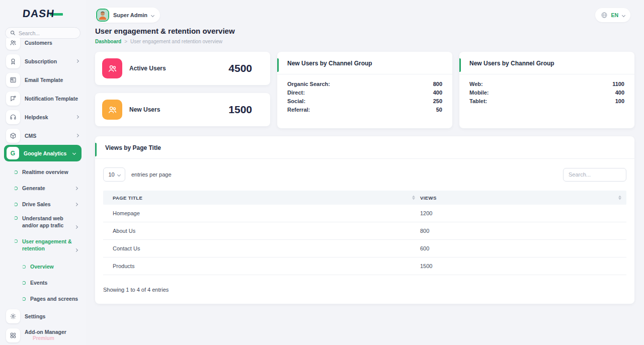 This screenshot has width=644, height=345. Describe the element at coordinates (365, 290) in the screenshot. I see `table-footer-status: Showing 1 to 4 of 4 entries` at that location.